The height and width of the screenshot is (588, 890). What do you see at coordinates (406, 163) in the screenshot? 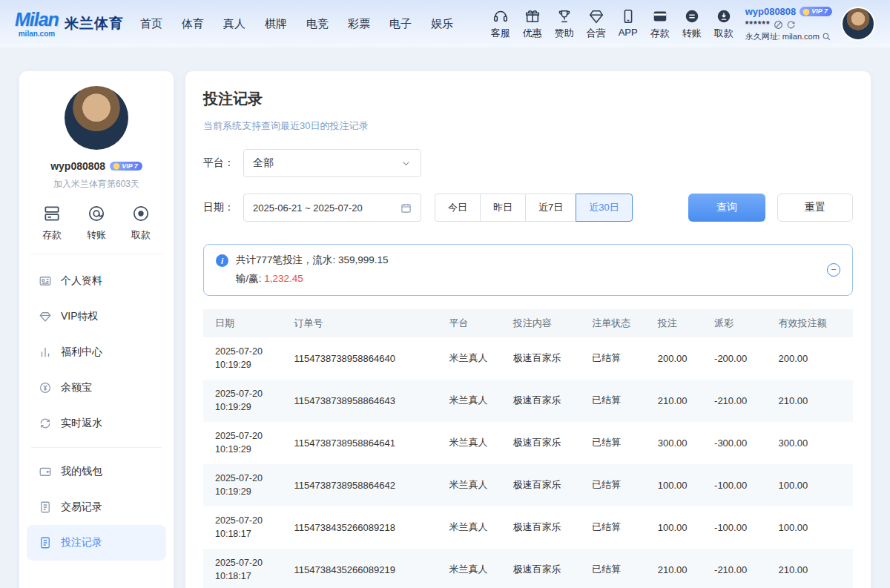
I see `chevron-down-icon` at bounding box center [406, 163].